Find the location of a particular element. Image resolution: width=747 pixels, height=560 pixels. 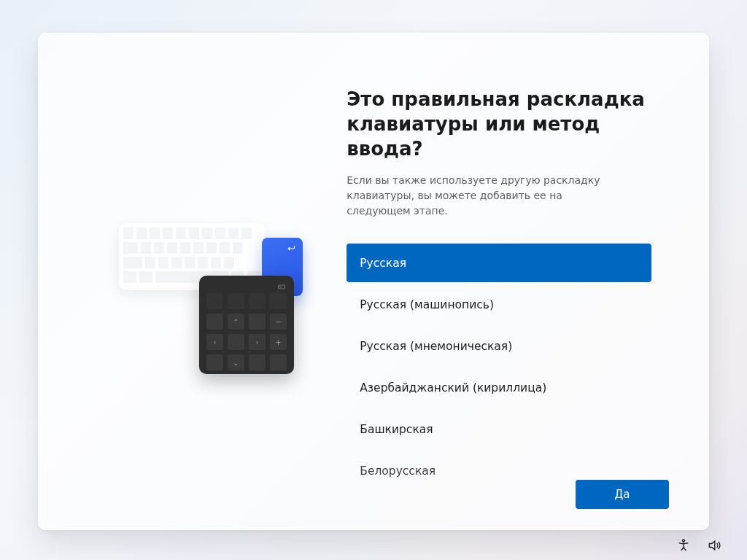

layout-label: Башкирская is located at coordinates (396, 429).